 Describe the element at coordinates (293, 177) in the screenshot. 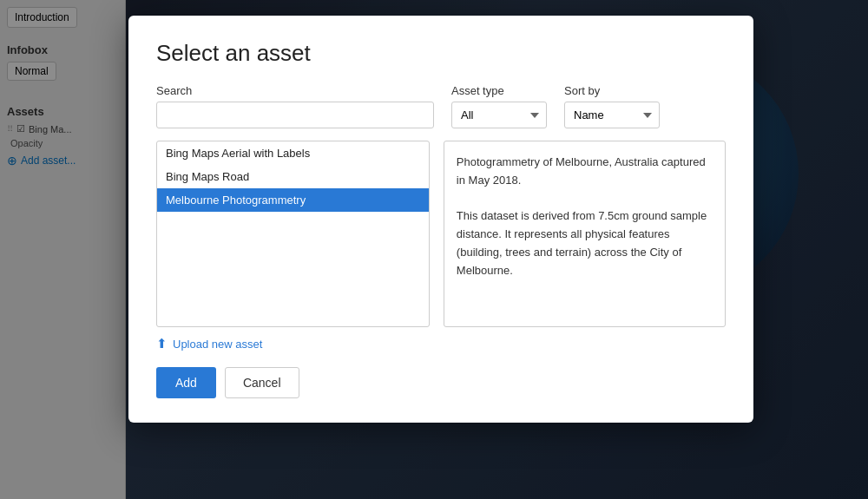

I see `asset-list-item-bing-road: Bing Maps Road` at that location.